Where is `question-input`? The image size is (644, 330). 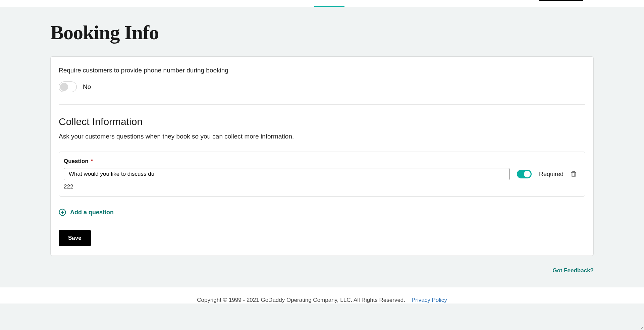 question-input is located at coordinates (286, 174).